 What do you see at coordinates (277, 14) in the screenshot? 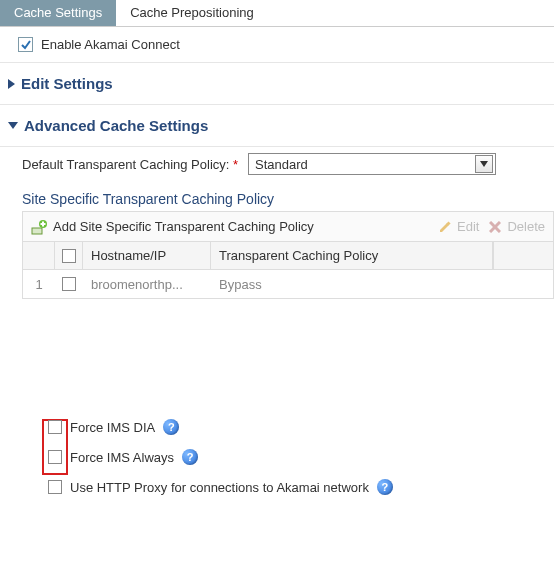
I see `tab-bar: Cache Settings Cache Prepositioning` at bounding box center [277, 14].